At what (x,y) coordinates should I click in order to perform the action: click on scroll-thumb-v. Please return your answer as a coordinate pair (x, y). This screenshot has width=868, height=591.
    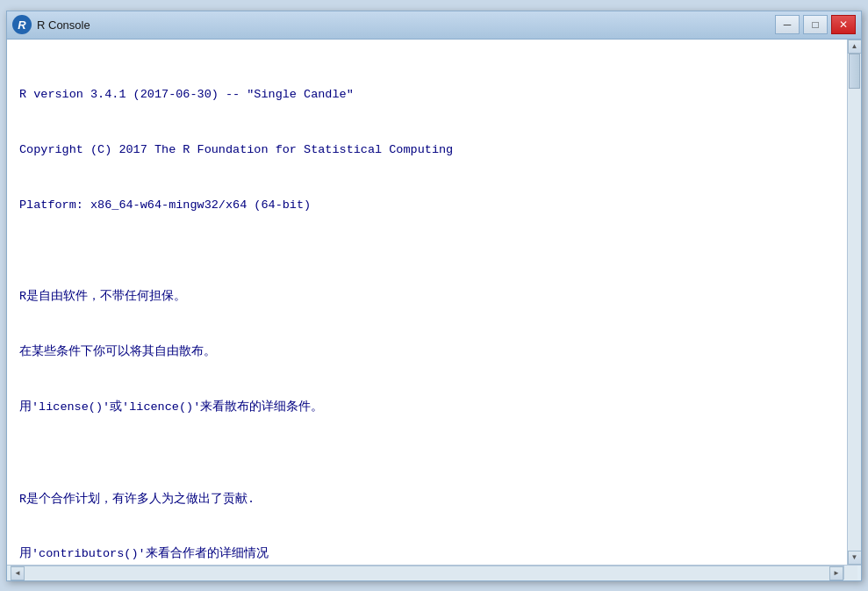
    Looking at the image, I should click on (855, 71).